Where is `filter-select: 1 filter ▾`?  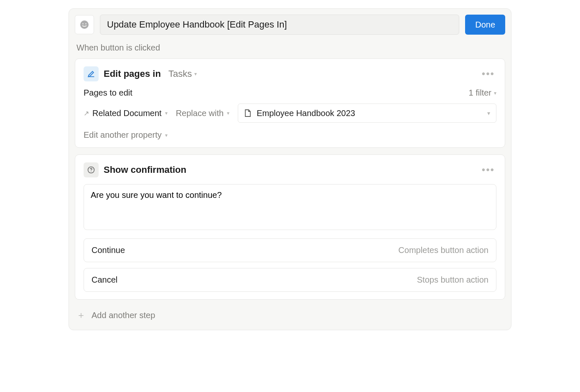
filter-select: 1 filter ▾ is located at coordinates (483, 93).